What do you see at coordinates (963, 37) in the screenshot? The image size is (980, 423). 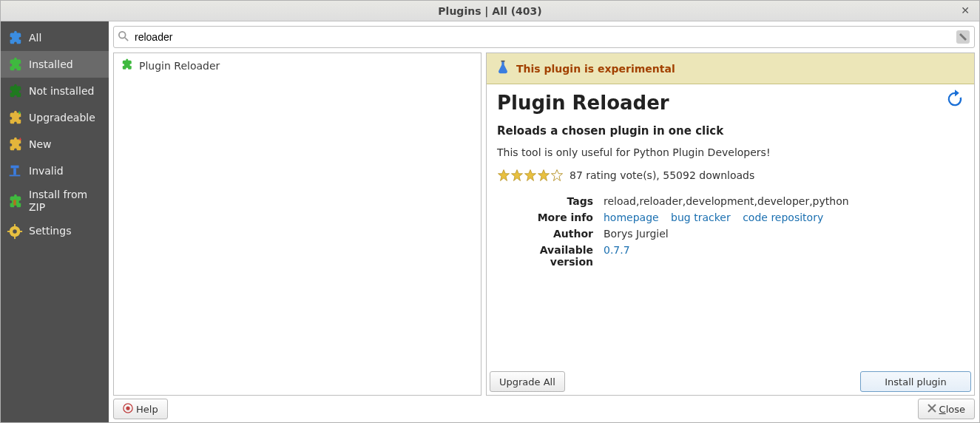 I see `clear-search-button` at bounding box center [963, 37].